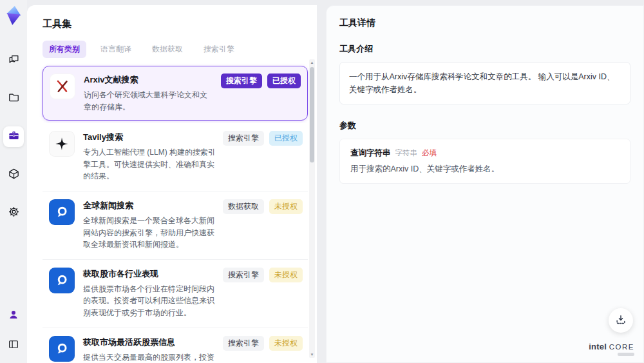  I want to click on param-card: 查询字符串 字符串 必填 用于搜索的Arxiv ID、关键字或作者姓名。, so click(485, 161).